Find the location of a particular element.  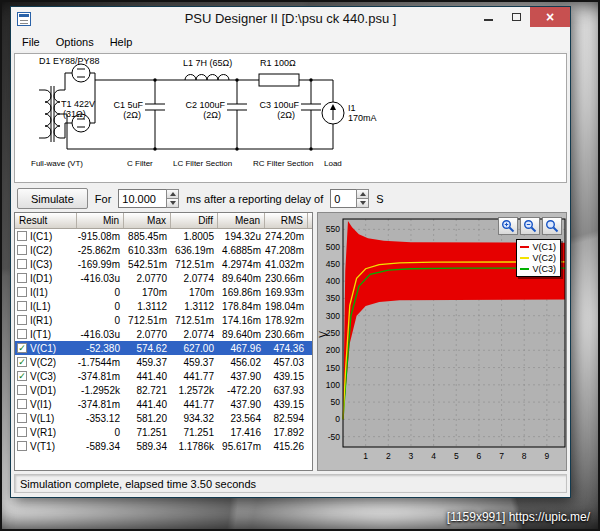

result-name: I(R1) is located at coordinates (41, 320).